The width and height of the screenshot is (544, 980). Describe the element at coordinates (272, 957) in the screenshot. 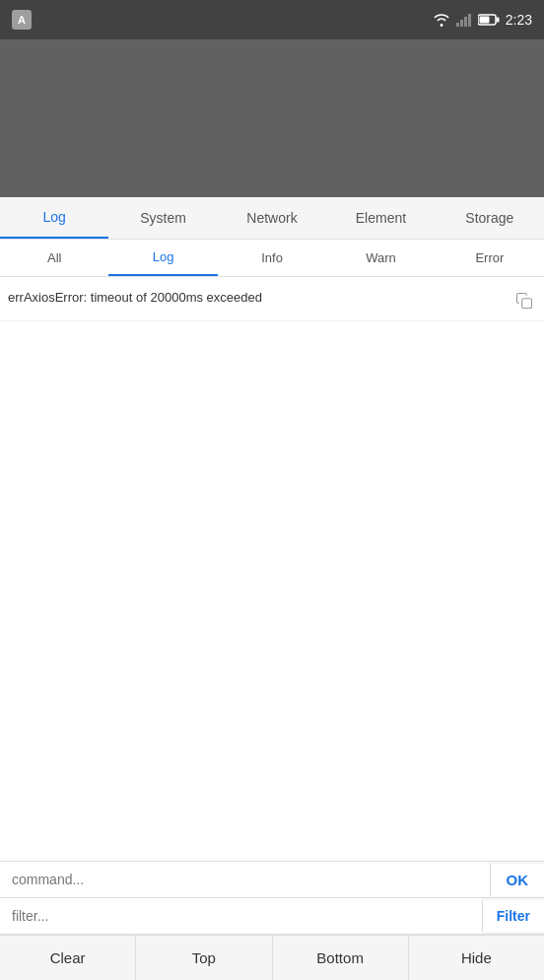

I see `bottom-bar: Clear Top Bottom Hide` at that location.